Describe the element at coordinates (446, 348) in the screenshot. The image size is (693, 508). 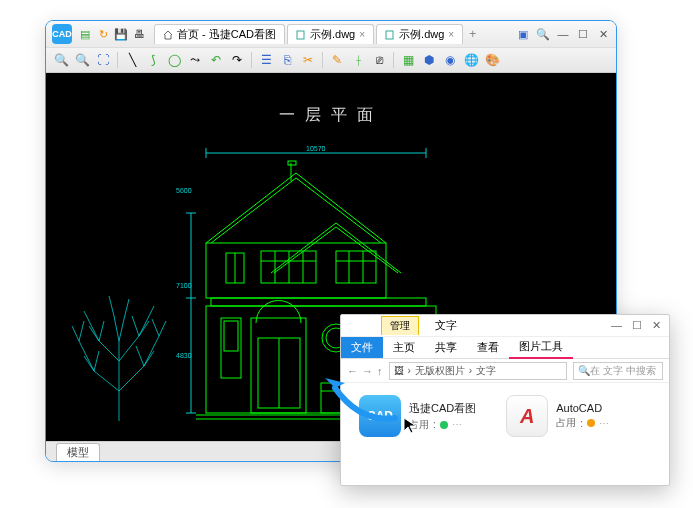
I see `ribbon-share: 共享` at that location.